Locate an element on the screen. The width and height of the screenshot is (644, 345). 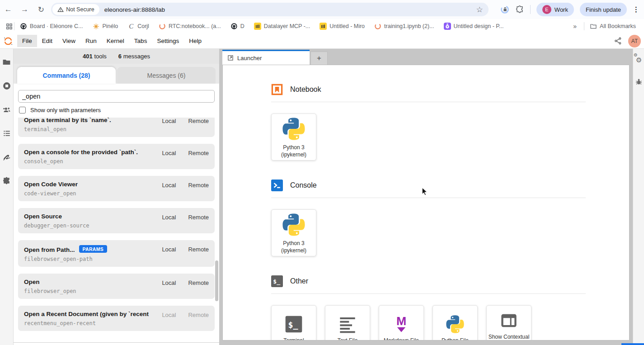
not-secure-badge: Not Secure is located at coordinates (76, 9).